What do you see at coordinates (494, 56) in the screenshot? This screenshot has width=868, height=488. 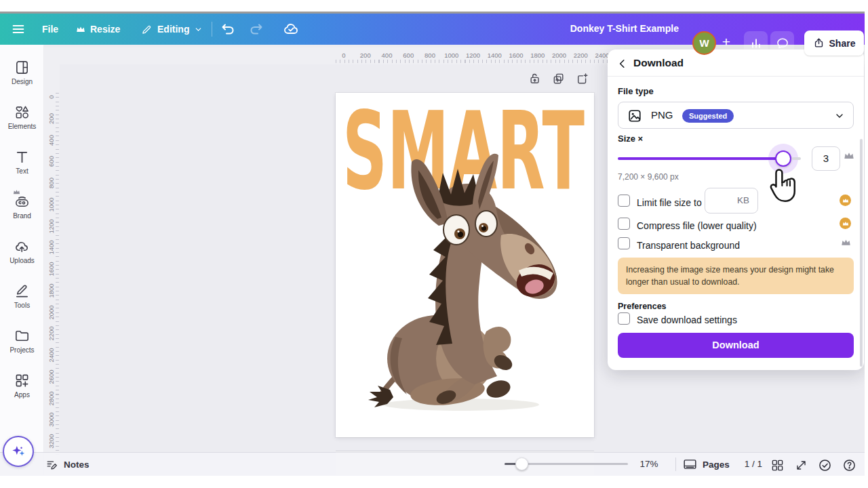 I see `h-ruler-label: 1400` at bounding box center [494, 56].